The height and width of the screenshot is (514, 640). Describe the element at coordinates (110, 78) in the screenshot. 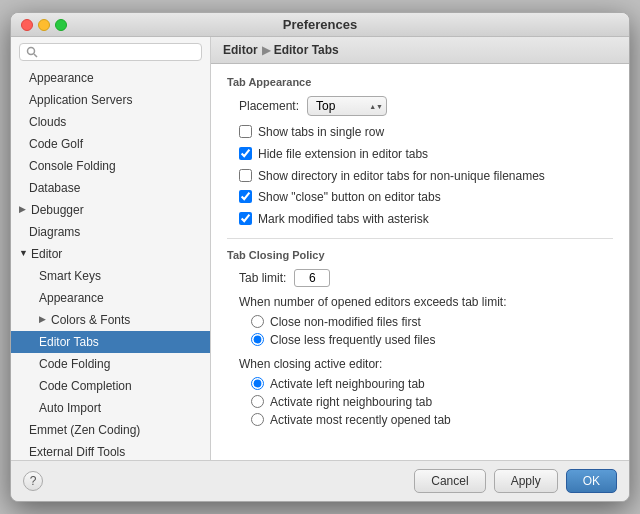

I see `sidebar-item-appearance: Appearance` at that location.